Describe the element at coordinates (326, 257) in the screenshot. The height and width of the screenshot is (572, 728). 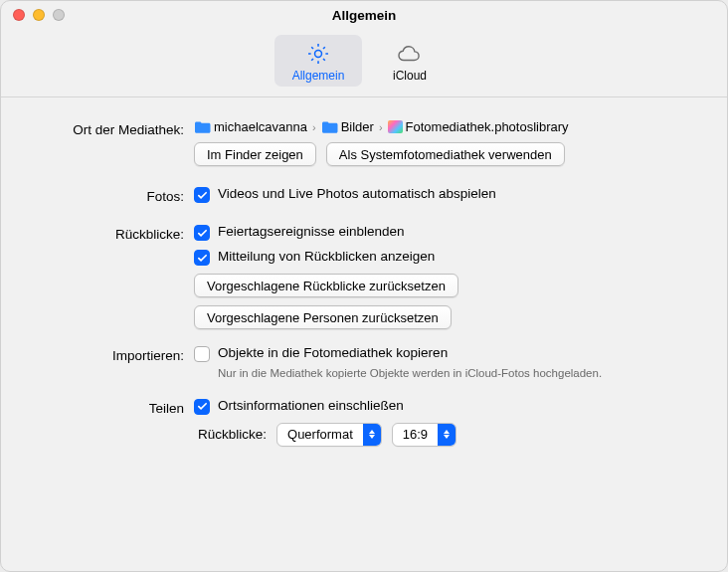
I see `memories-notification-checkbox-label: Mitteilung von Rückblicken anzeigen` at that location.